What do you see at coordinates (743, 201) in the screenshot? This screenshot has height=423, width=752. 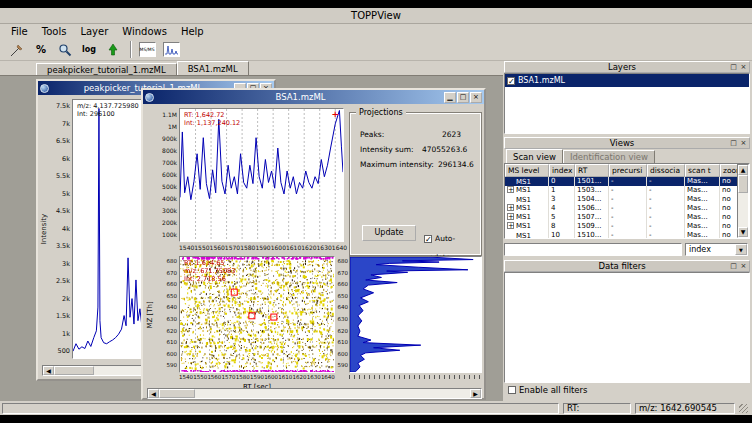 I see `vertical-scrollbar: ▲ ▼` at bounding box center [743, 201].